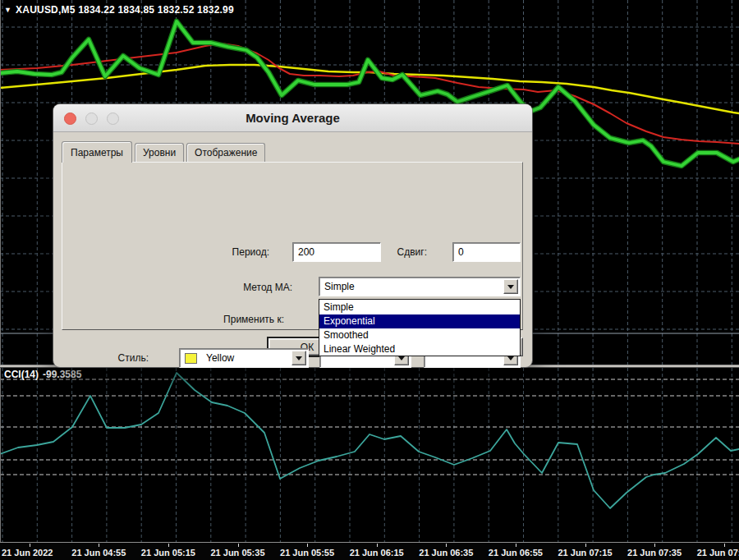 This screenshot has width=739, height=560. Describe the element at coordinates (486, 252) in the screenshot. I see `shift-input: 0` at that location.